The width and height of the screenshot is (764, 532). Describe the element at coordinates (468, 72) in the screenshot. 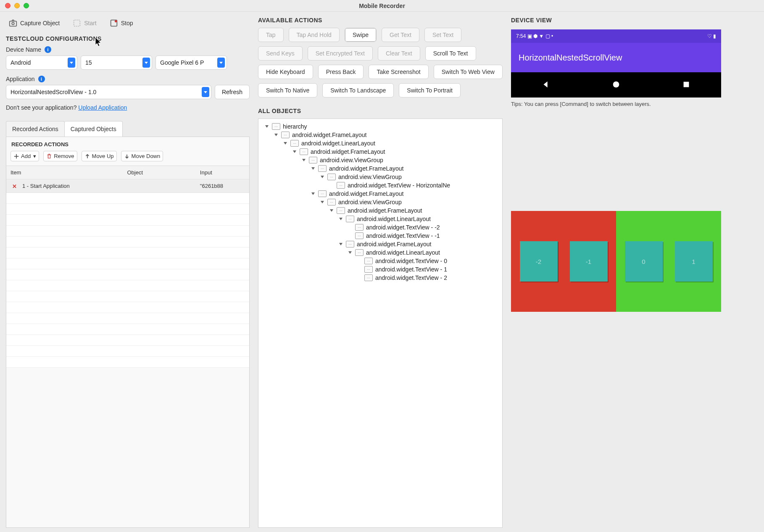

I see `action-switch-to-web-view: Switch To Web View` at that location.